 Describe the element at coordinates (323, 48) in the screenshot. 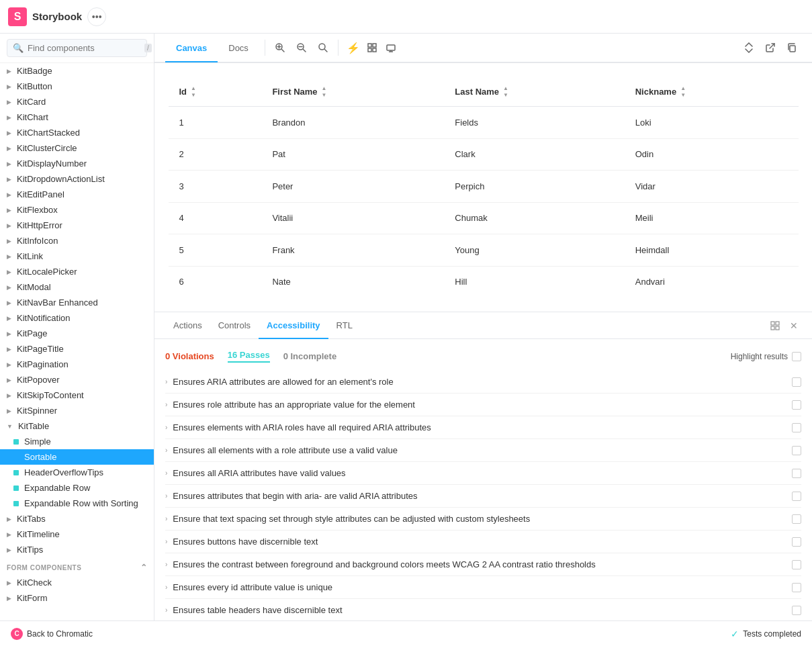

I see `reset-zoom-button` at that location.